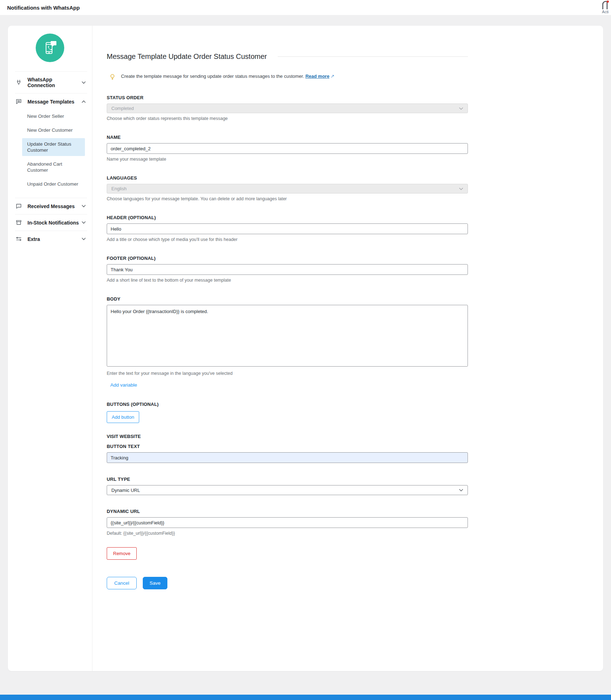  What do you see at coordinates (122, 553) in the screenshot?
I see `remove-button: Remove` at bounding box center [122, 553].